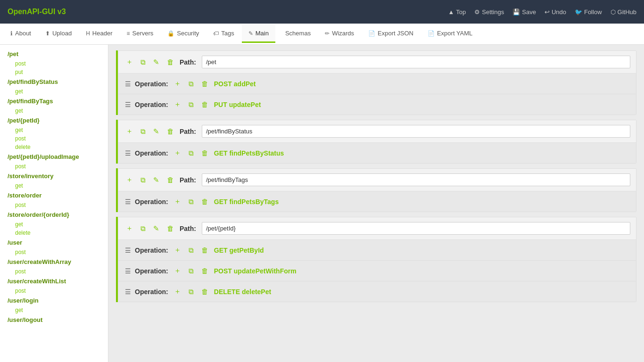 Image resolution: width=644 pixels, height=362 pixels. What do you see at coordinates (555, 12) in the screenshot?
I see `undo-action: ↩ Undo` at bounding box center [555, 12].